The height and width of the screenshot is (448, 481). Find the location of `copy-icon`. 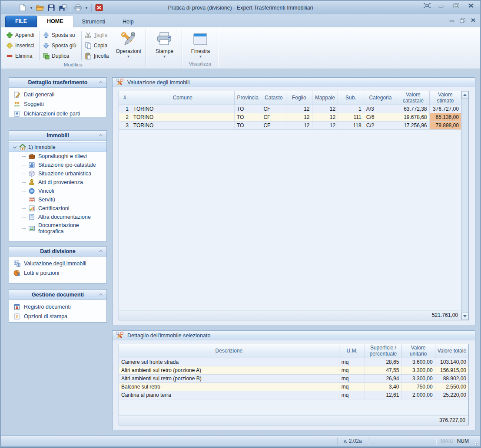

copy-icon is located at coordinates (88, 46).